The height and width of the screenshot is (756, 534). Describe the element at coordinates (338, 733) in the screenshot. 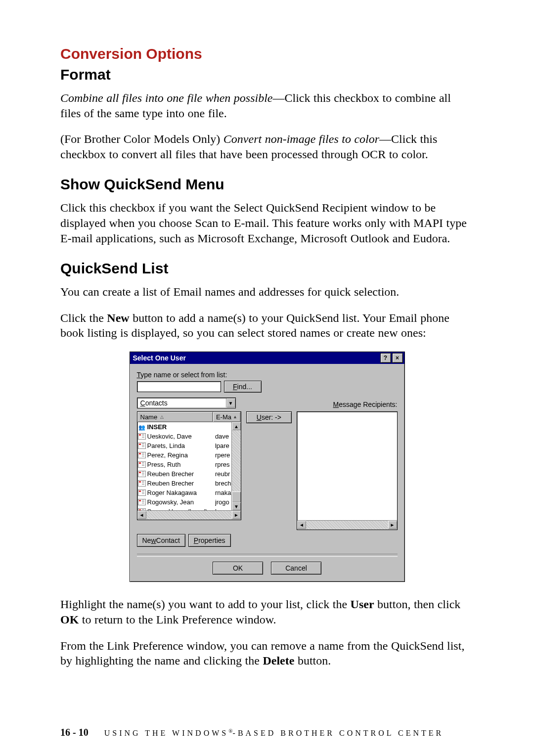

I see `text: -BASED BROTHER CONTROL CENTER` at that location.